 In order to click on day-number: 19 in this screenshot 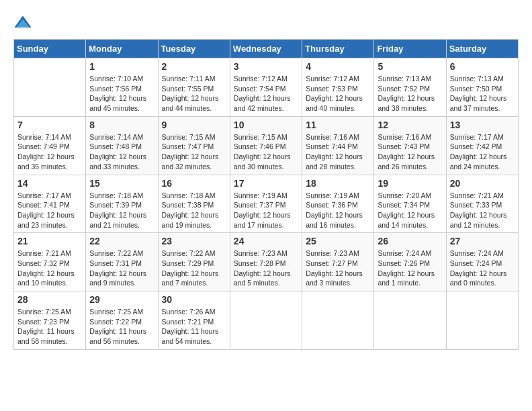, I will do `click(410, 183)`.